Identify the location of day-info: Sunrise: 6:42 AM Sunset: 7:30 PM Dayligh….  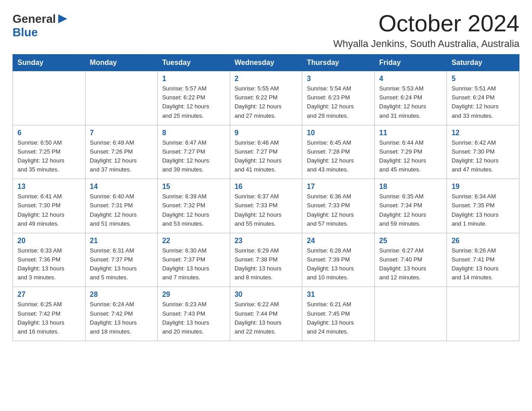
(483, 157).